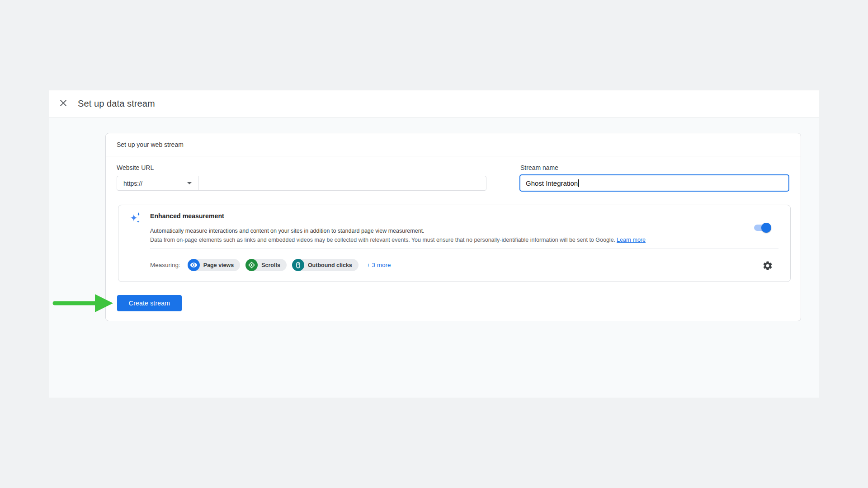  I want to click on sparkle-icon, so click(136, 219).